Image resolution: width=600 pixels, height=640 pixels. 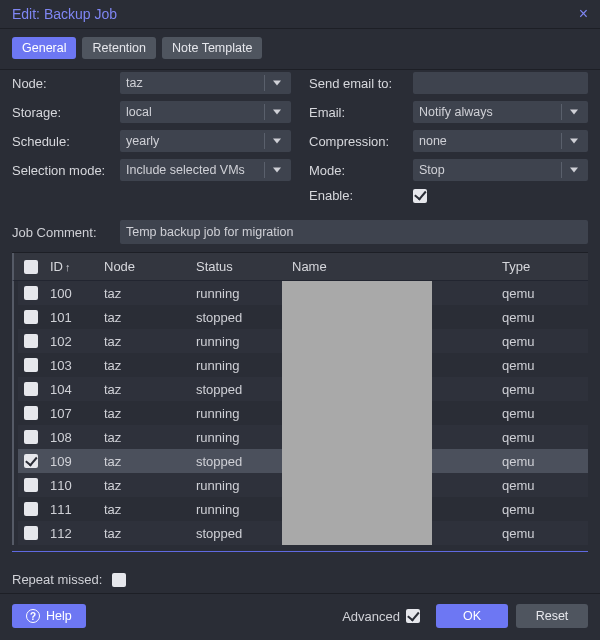 I want to click on compression-select: none, so click(x=500, y=141).